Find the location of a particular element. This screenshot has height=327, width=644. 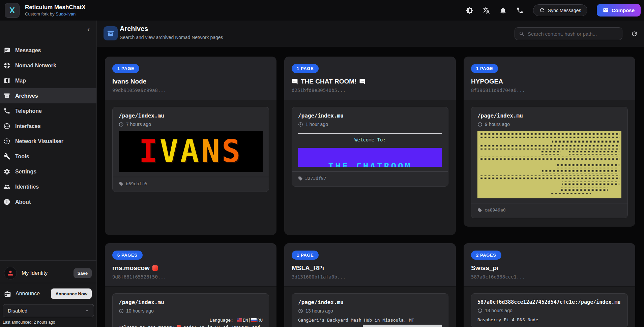

page-tag: b69cbff0 is located at coordinates (191, 184).